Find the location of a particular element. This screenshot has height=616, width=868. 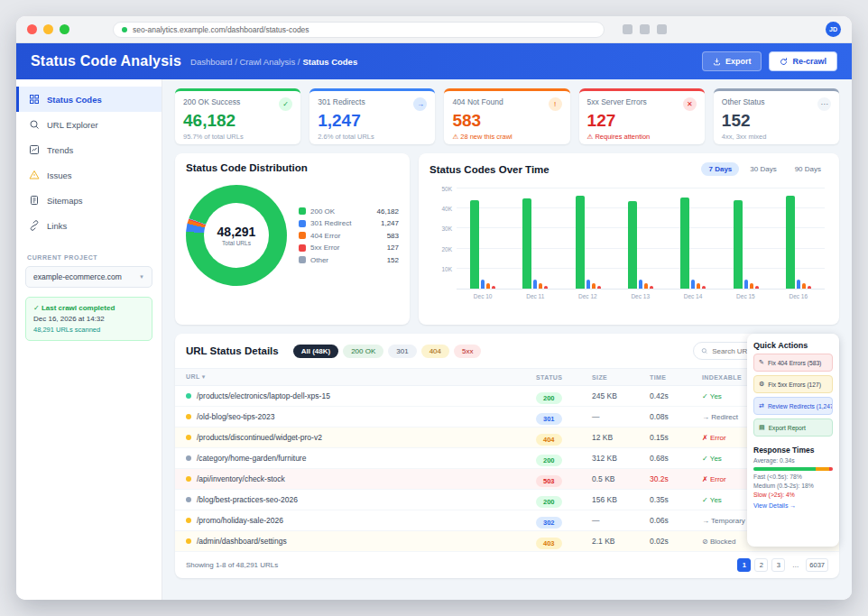

url-cell: /blog/best-practices-seo-2026 is located at coordinates (247, 500).